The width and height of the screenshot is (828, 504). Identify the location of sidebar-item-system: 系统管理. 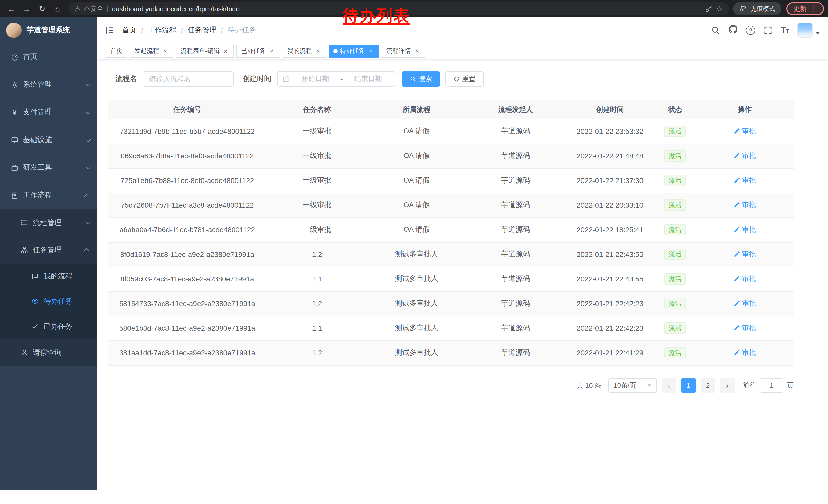
(49, 85).